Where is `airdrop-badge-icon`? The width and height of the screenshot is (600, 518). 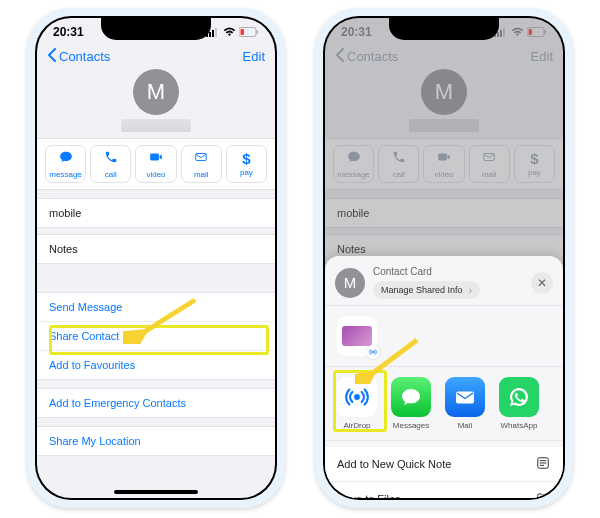 airdrop-badge-icon is located at coordinates (373, 352).